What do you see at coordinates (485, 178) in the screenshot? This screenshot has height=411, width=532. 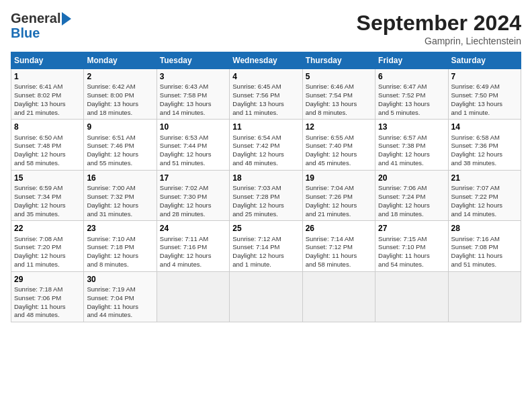 I see `day-number: 21` at bounding box center [485, 178].